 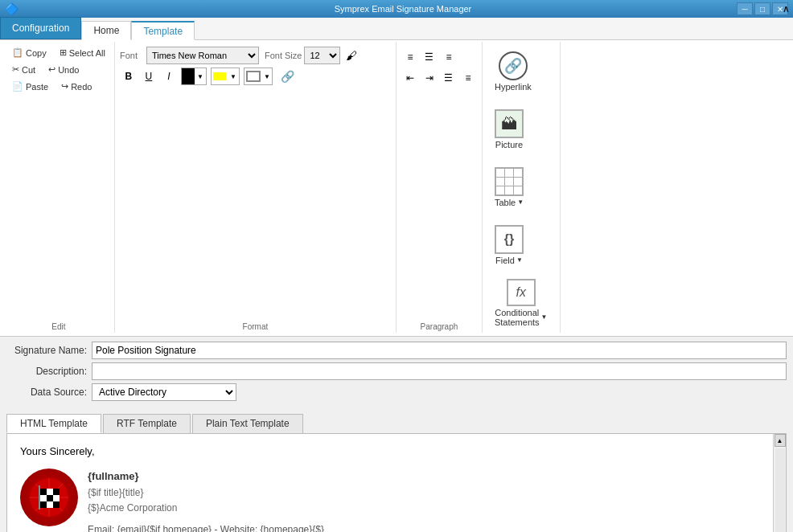 I want to click on conditional-button: fx ConditionalStatements ▼, so click(x=521, y=303).